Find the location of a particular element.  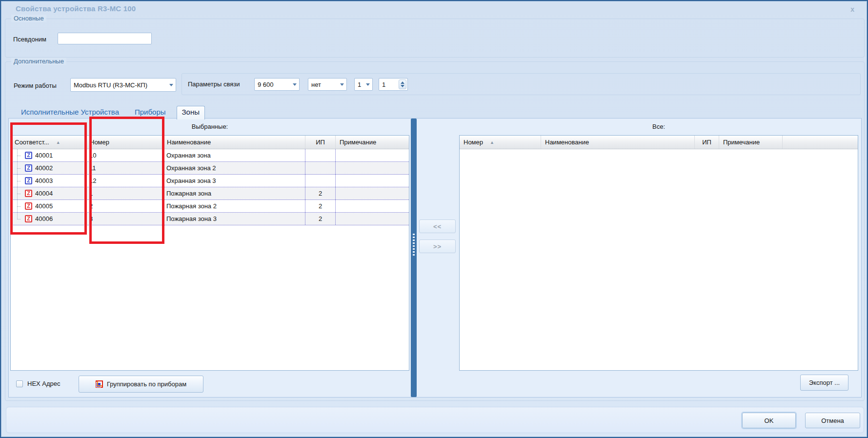

mode-value: Modbus RTU (R3-МС-КП) is located at coordinates (110, 85).